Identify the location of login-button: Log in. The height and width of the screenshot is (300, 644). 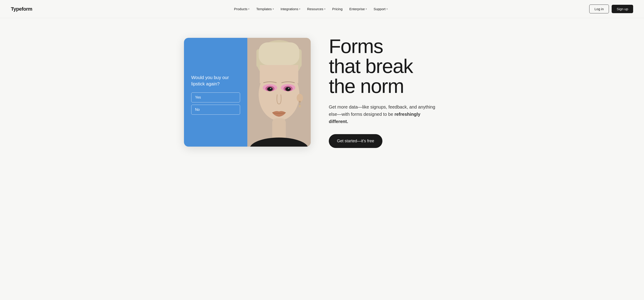
(599, 9).